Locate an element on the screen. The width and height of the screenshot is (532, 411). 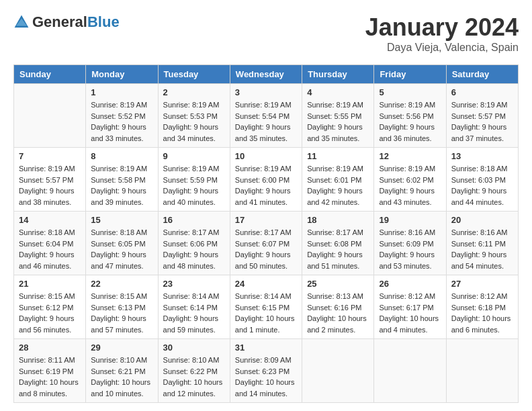
day-number: 7 is located at coordinates (50, 156).